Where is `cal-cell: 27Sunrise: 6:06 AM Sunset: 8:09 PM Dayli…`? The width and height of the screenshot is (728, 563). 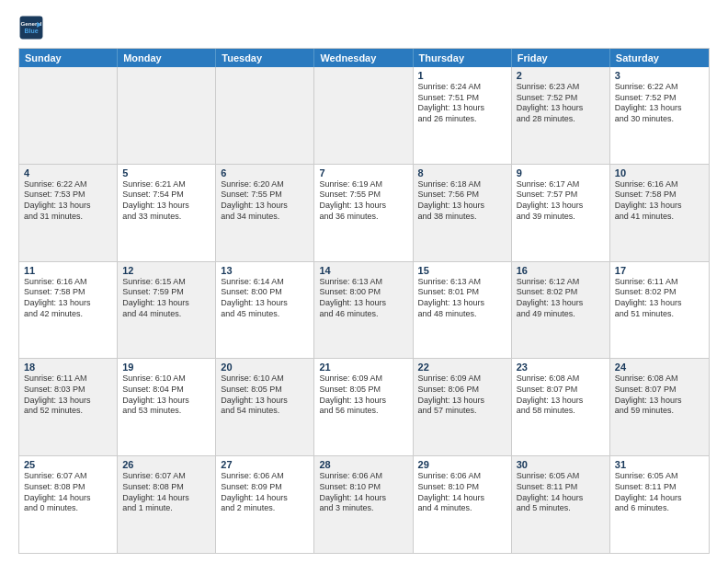
cal-cell: 27Sunrise: 6:06 AM Sunset: 8:09 PM Dayli… is located at coordinates (265, 504).